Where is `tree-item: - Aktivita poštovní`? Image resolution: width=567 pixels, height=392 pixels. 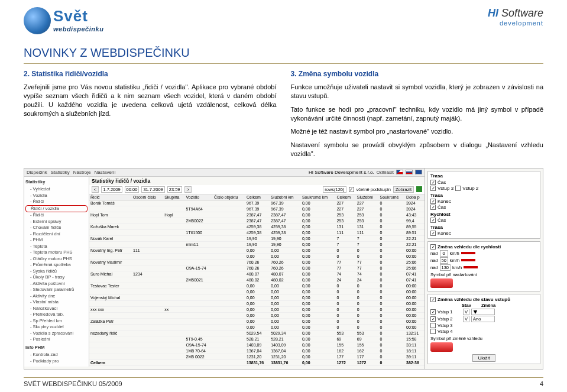 tree-item: - Aktivita poštovní is located at coordinates (57, 284).